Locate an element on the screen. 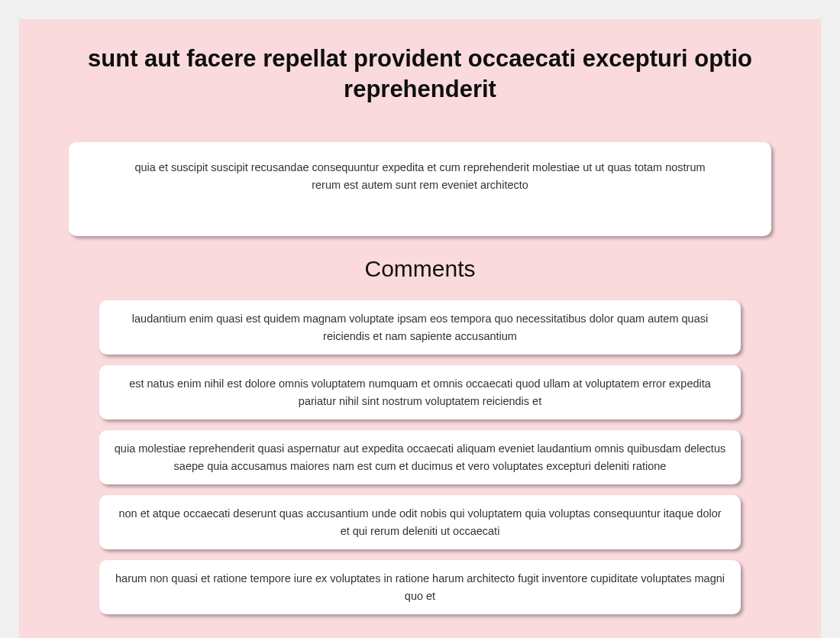  comment-item: harum non quasi et ratione tempore iure … is located at coordinates (420, 587).